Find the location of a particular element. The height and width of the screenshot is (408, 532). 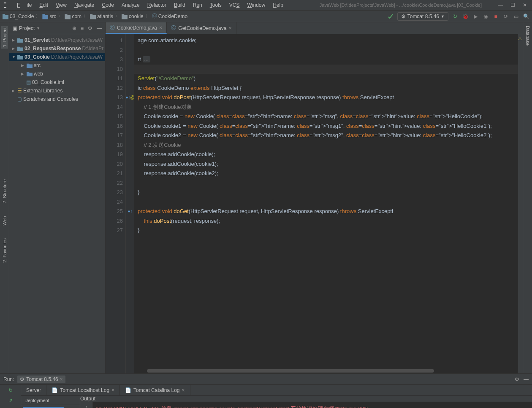

up-icon: ↑ is located at coordinates (87, 406).